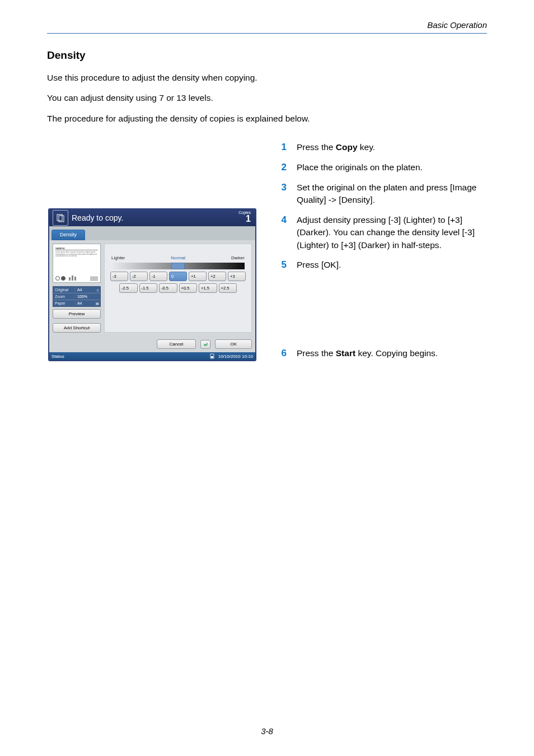 The width and height of the screenshot is (534, 756). I want to click on density-minus-1: -1, so click(158, 277).